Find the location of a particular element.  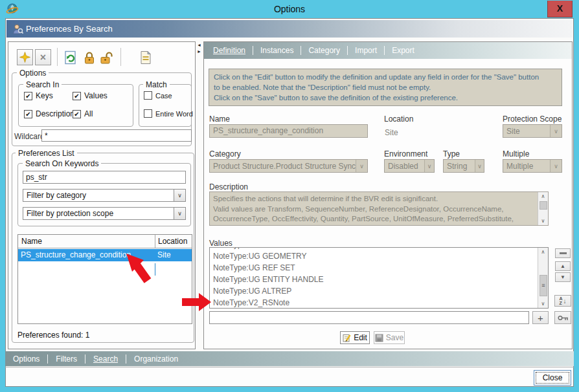

unlock-button is located at coordinates (106, 58).